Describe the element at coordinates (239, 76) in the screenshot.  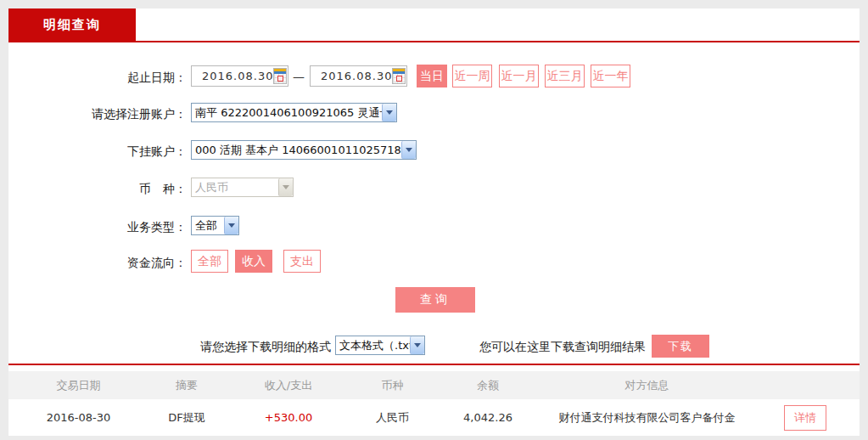
I see `start-date-input: 2016.08.30` at that location.